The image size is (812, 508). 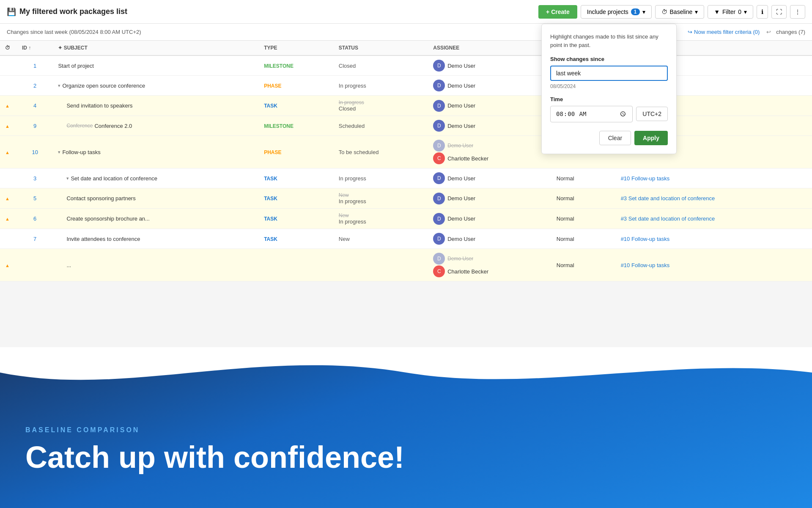 I want to click on table-header-row: ⏱ ID ↑ ✦ SUBJECT TYPE STATUS ASSIGNEE PR…, so click(x=406, y=48).